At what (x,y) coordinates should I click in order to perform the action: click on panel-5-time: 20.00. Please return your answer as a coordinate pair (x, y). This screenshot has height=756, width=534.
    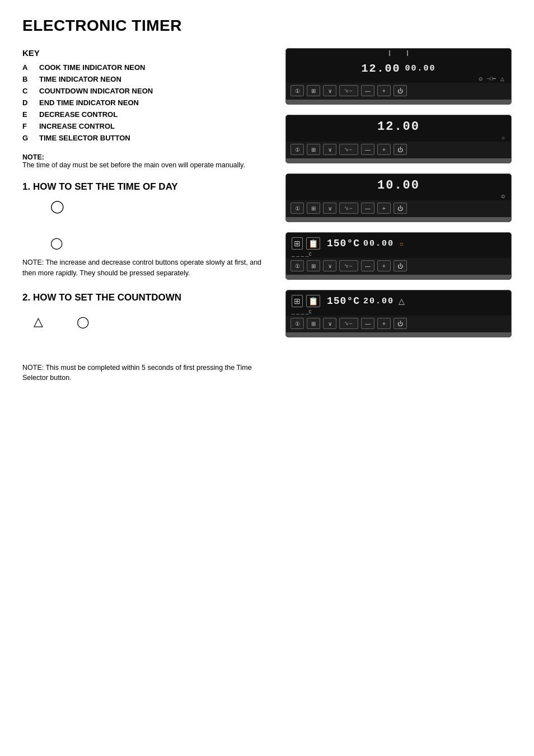
    Looking at the image, I should click on (378, 301).